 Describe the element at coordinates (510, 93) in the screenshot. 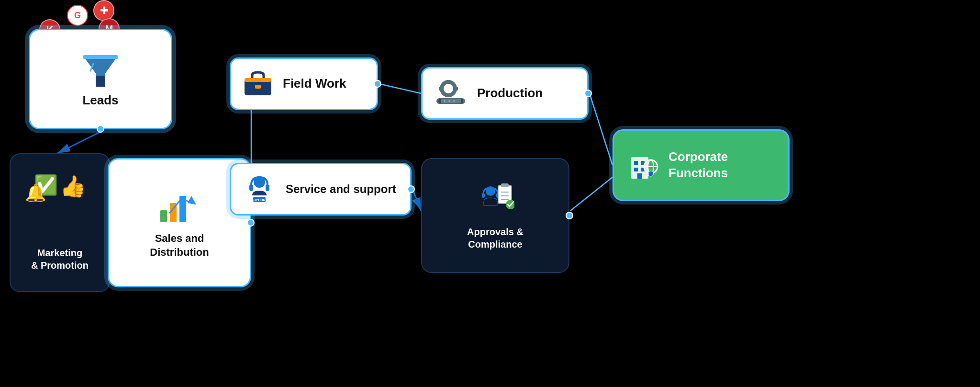

I see `production-label: Production` at that location.